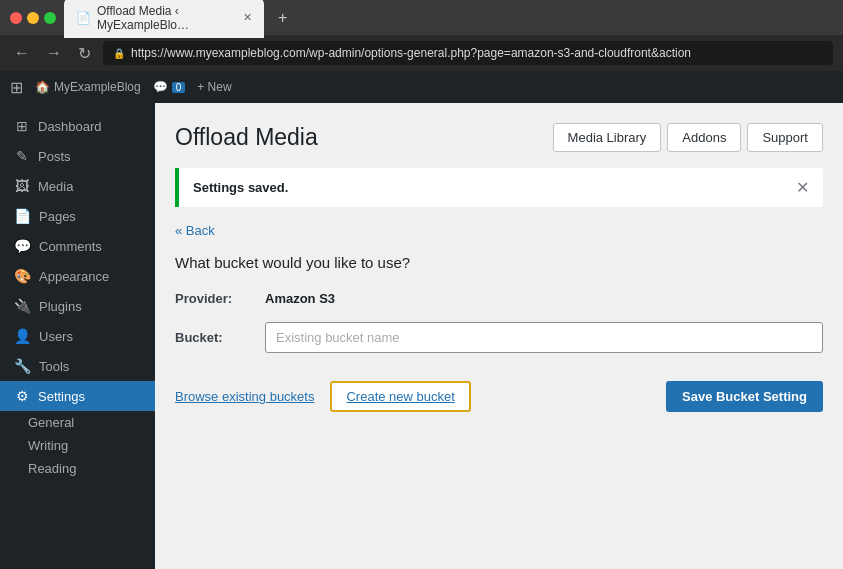 The height and width of the screenshot is (569, 843). I want to click on comment-icon: 💬, so click(160, 87).